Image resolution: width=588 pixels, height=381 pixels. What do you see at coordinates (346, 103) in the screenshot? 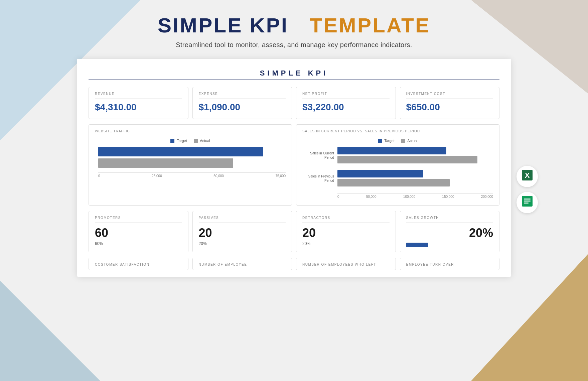
I see `metric-netprofit: NET PROFIT $3,220.00` at bounding box center [346, 103].